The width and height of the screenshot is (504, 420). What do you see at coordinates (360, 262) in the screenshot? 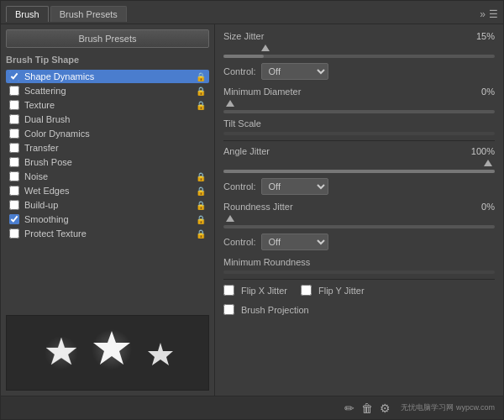
I see `min-roundness-row: Minimum Roundness` at bounding box center [360, 262].